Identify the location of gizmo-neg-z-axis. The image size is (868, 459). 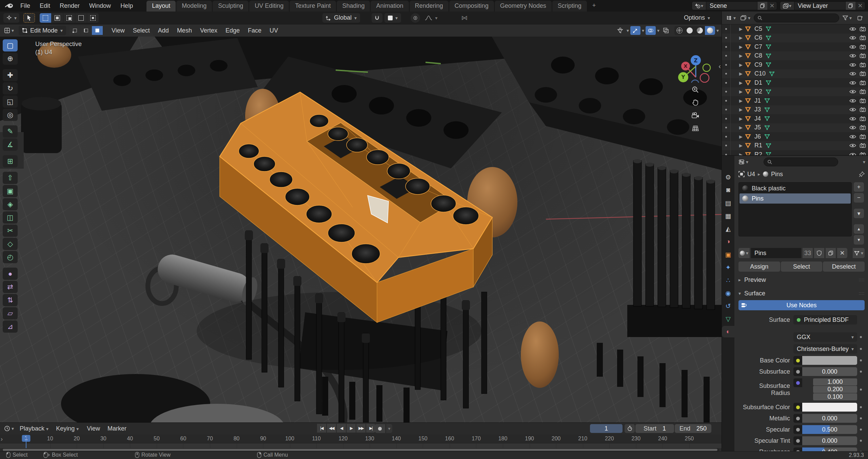
(695, 81).